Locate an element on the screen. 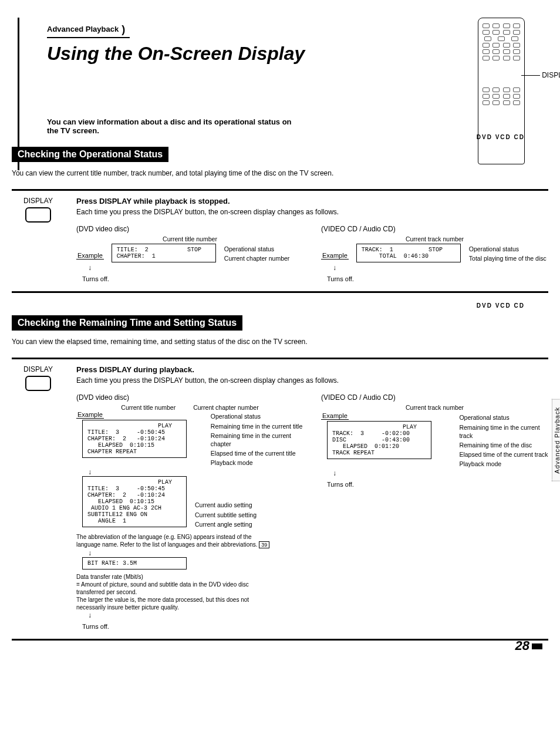  sec1-vcd-example-label: Example is located at coordinates (335, 256).